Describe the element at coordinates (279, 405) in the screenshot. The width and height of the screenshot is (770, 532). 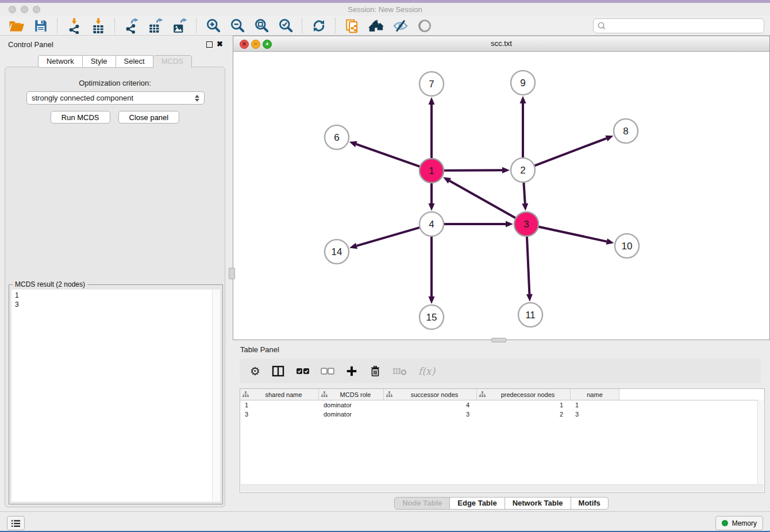
I see `cell-shared-name: 1` at that location.